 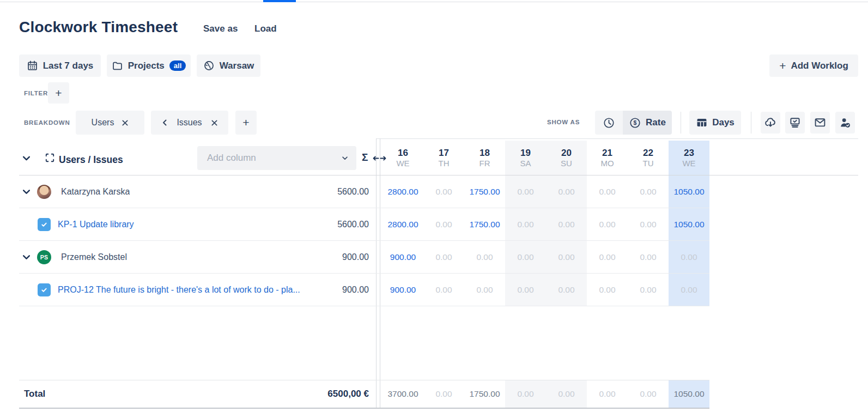 What do you see at coordinates (609, 123) in the screenshot?
I see `show-as-time-button` at bounding box center [609, 123].